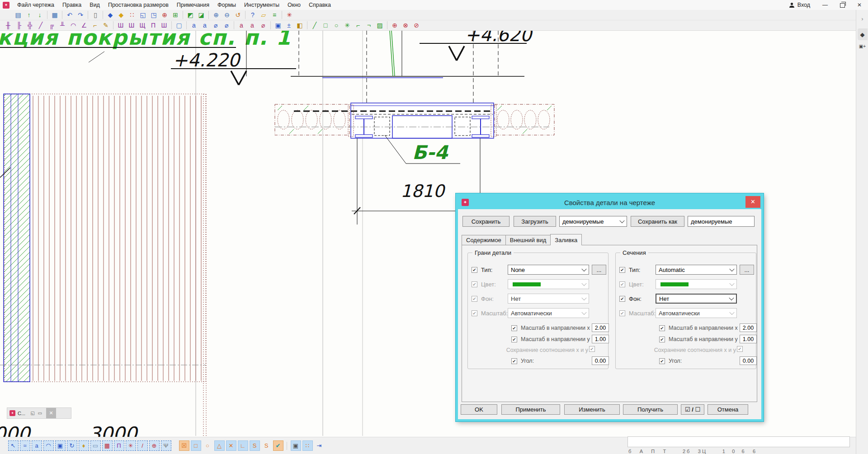 This screenshot has width=868, height=454. Describe the element at coordinates (748, 339) in the screenshot. I see `sections-scale-y-field: 1.00` at that location.